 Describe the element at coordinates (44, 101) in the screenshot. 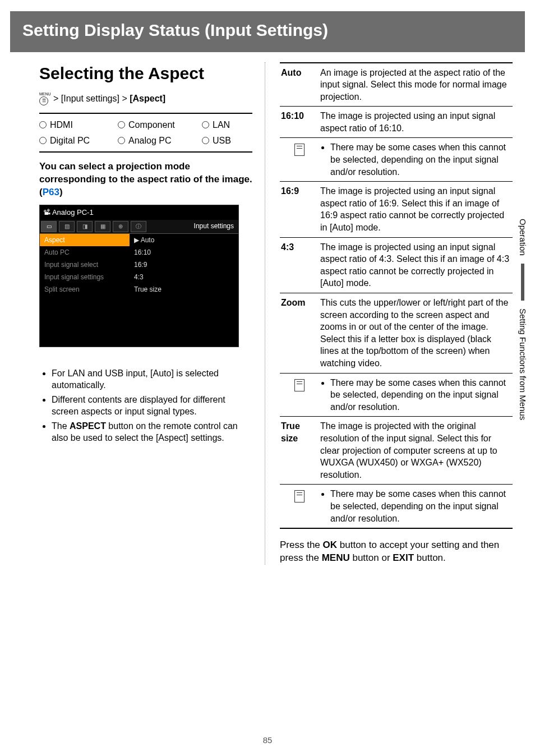

I see `menu-icon: ☰` at that location.